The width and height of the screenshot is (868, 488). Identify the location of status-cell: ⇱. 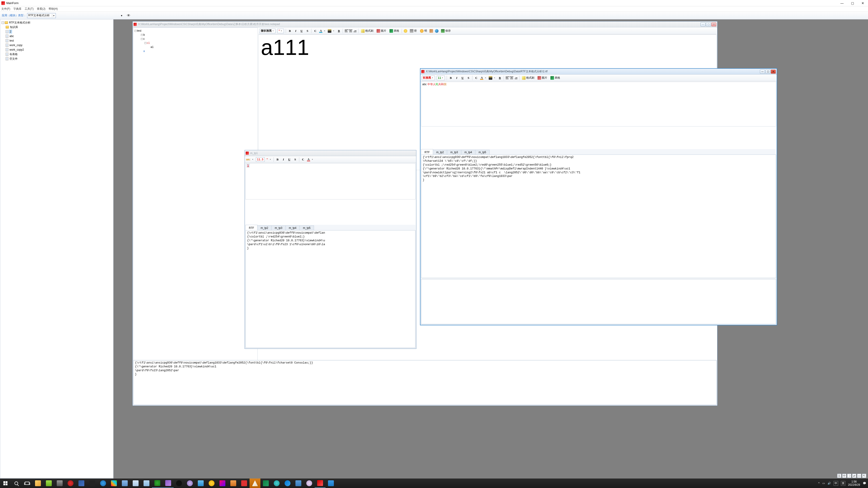
(864, 476).